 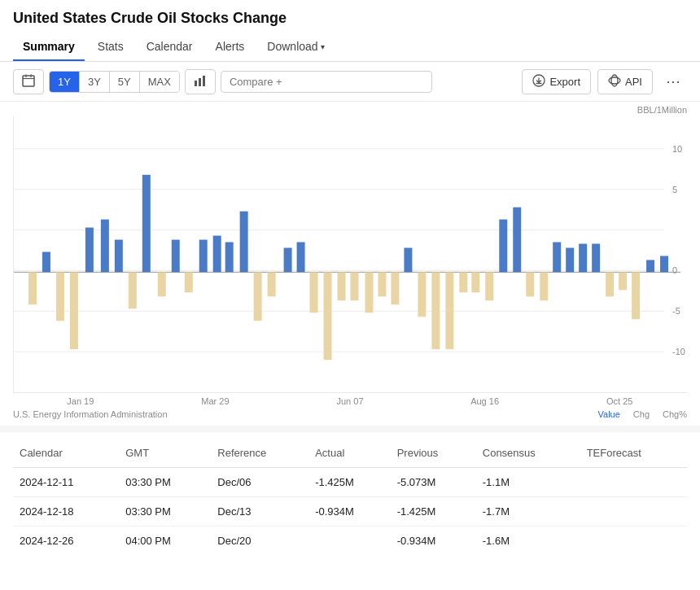 What do you see at coordinates (565, 81) in the screenshot?
I see `export-label: Export` at bounding box center [565, 81].